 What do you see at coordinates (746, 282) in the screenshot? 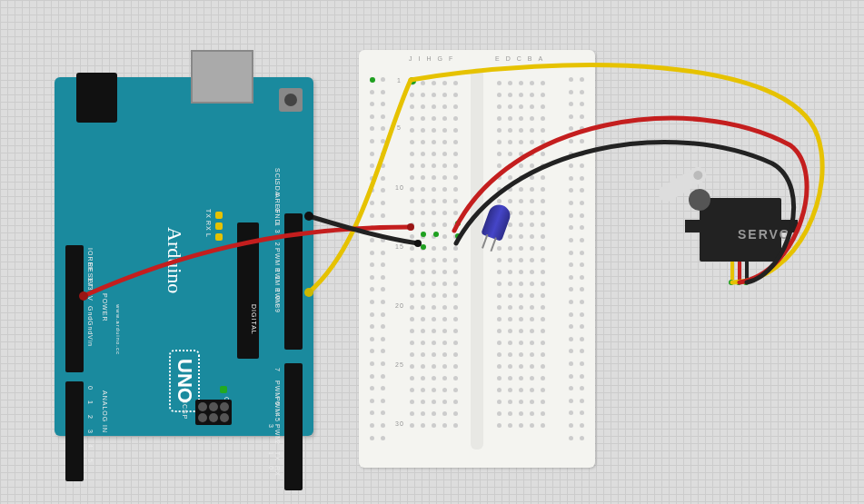
I see `servo-conn-gnd` at bounding box center [746, 282].